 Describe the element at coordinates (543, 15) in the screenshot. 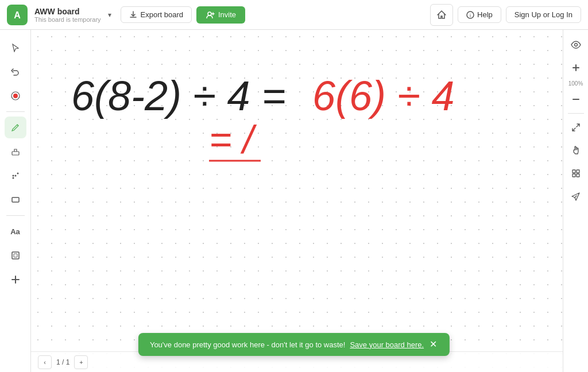

I see `signup-button: Sign Up or Log In` at that location.